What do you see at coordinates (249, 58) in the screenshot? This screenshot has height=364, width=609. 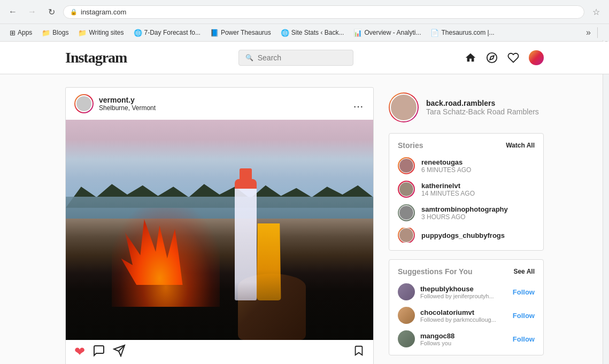 I see `search-icon: 🔍` at bounding box center [249, 58].